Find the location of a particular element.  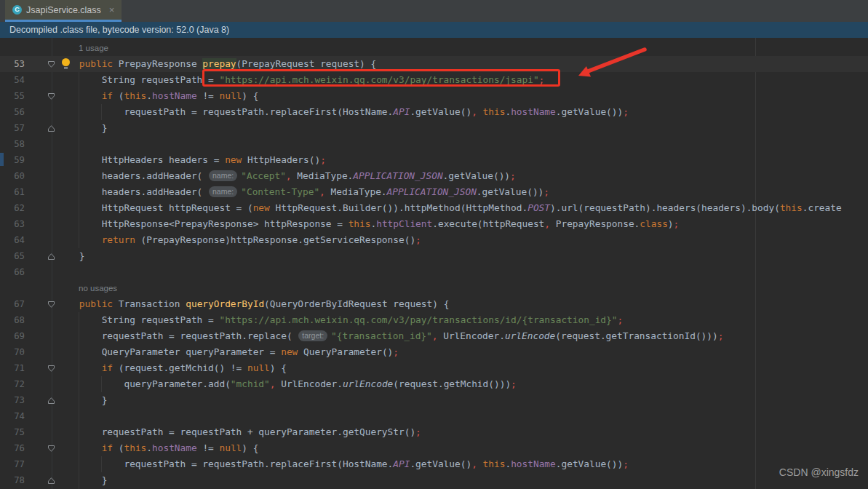

line-number: 60 is located at coordinates (12, 176).